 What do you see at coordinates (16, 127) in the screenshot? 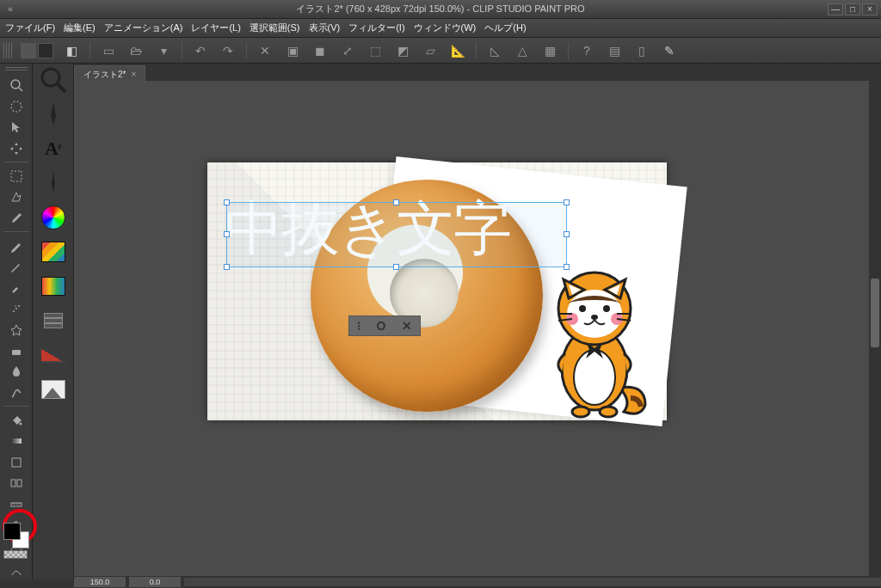
I see `operation-tool-icon` at bounding box center [16, 127].